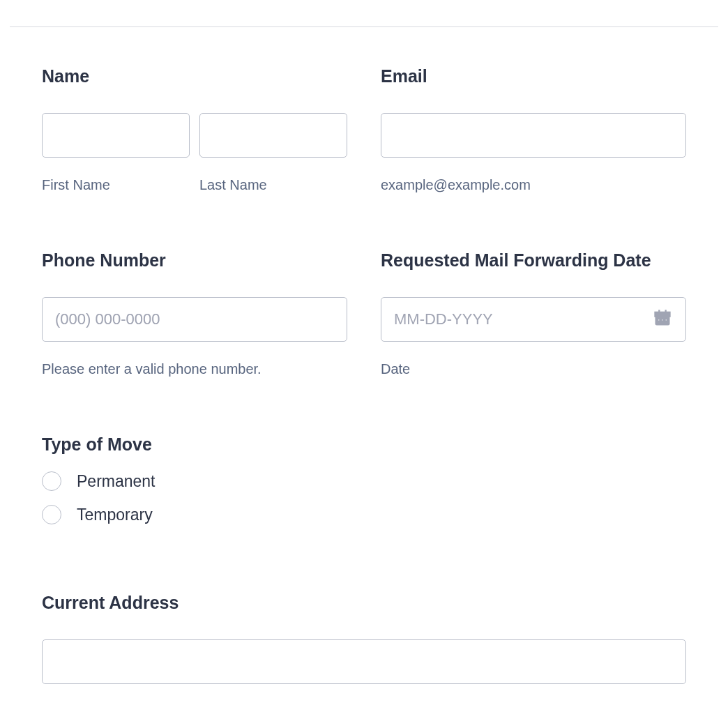 The image size is (728, 705). Describe the element at coordinates (364, 498) in the screenshot. I see `type-move-radio-group: Permanent Temporary` at that location.